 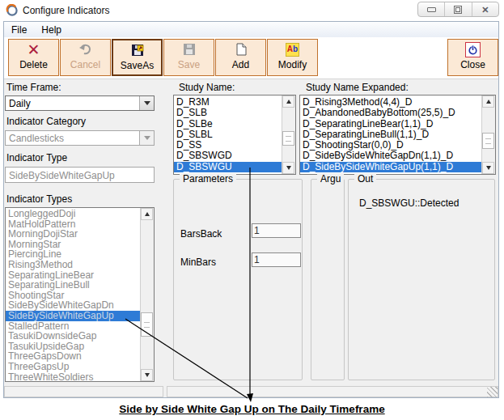 What do you see at coordinates (146, 104) in the screenshot?
I see `time-frame-dropdown-button` at bounding box center [146, 104].